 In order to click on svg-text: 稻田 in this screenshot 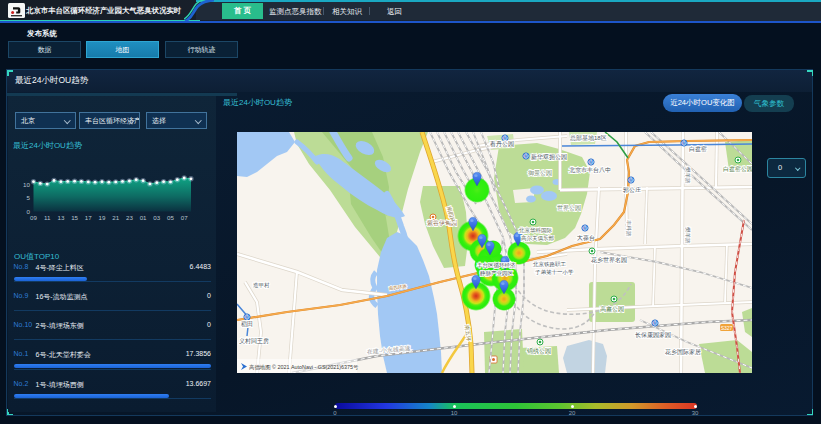, I will do `click(247, 324)`.